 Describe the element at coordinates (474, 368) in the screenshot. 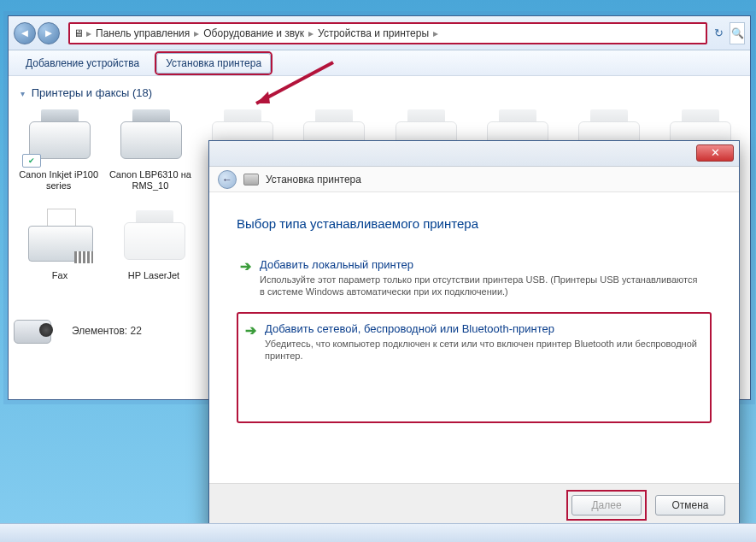

I see `option-network-printer: ➔ Добавить сетевой, беспроводной или Blu…` at that location.